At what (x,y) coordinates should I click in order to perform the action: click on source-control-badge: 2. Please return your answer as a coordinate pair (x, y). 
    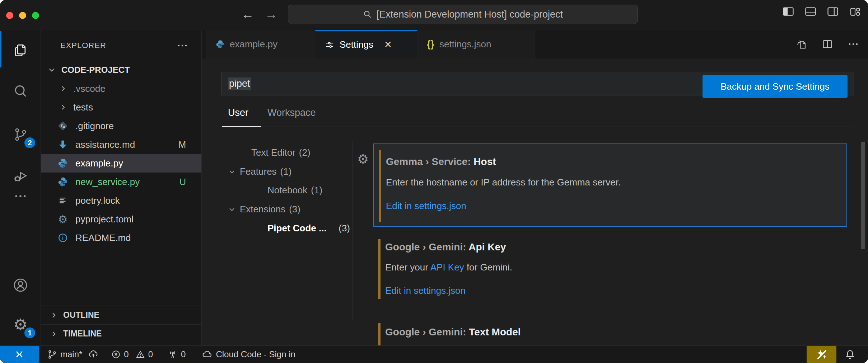
    Looking at the image, I should click on (30, 143).